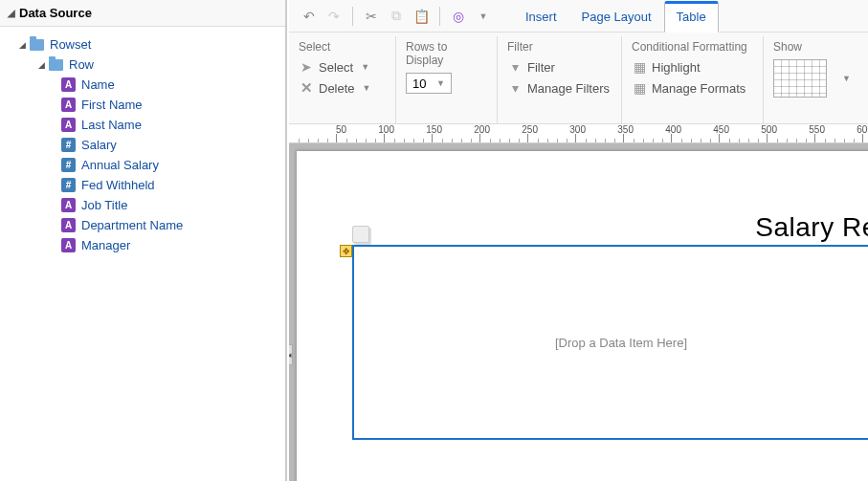 This screenshot has width=868, height=481. What do you see at coordinates (616, 16) in the screenshot?
I see `ribbon-tabs: Insert Page Layout Table` at bounding box center [616, 16].